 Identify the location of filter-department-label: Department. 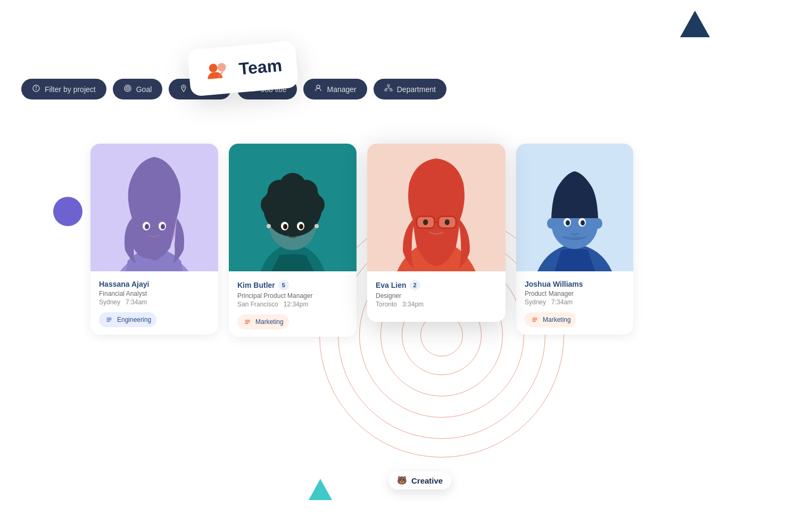
(416, 89).